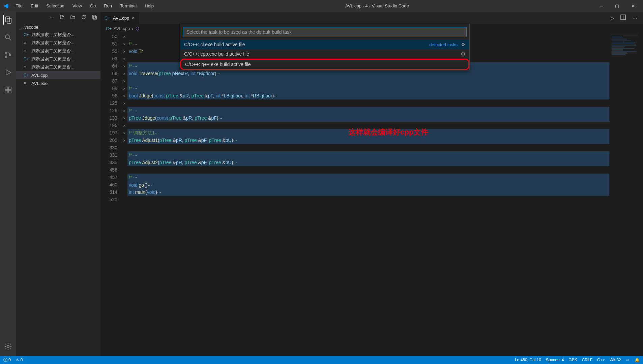 This screenshot has width=643, height=364. Describe the element at coordinates (8, 37) in the screenshot. I see `search-icon` at that location.